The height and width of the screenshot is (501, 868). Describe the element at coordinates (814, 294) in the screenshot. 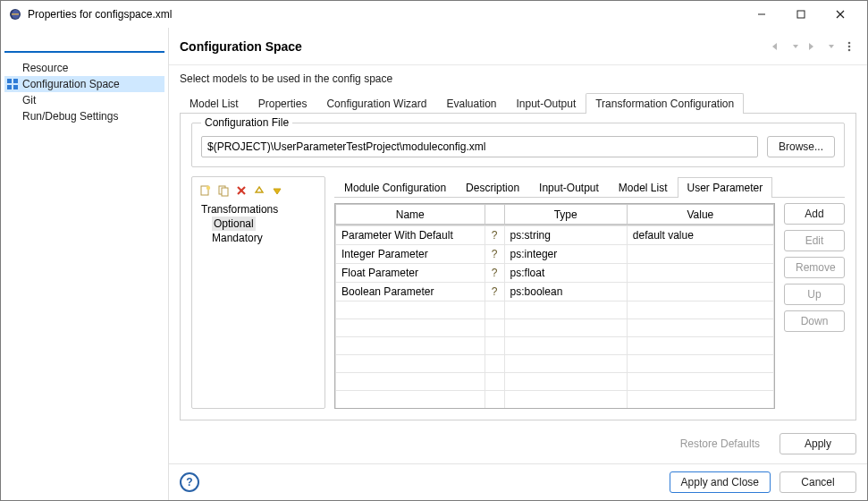

I see `up-button: Up` at that location.